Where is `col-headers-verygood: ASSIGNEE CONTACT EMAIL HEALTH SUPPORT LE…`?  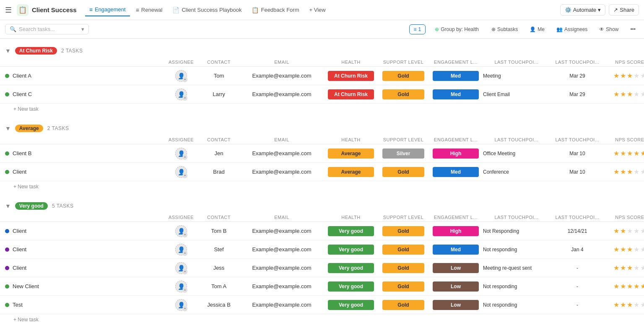 col-headers-verygood: ASSIGNEE CONTACT EMAIL HEALTH SUPPORT LE… is located at coordinates (322, 217).